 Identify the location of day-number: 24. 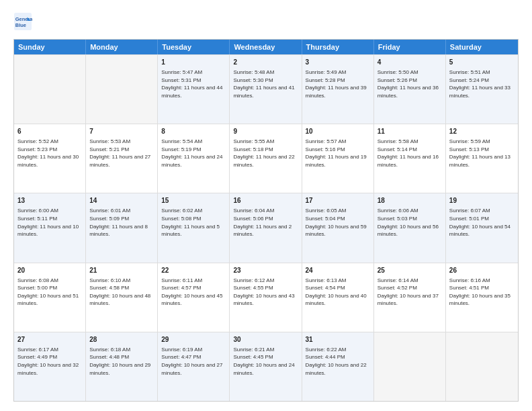
(338, 271).